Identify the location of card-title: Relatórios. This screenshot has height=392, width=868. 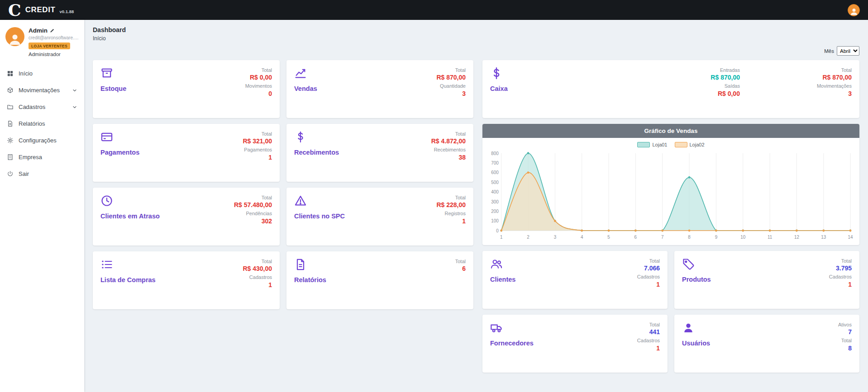
(310, 280).